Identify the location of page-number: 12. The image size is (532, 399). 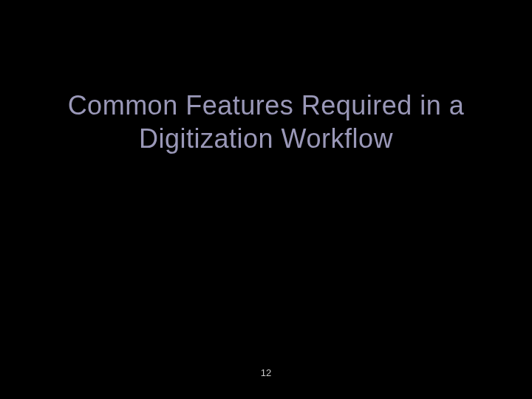
(266, 372).